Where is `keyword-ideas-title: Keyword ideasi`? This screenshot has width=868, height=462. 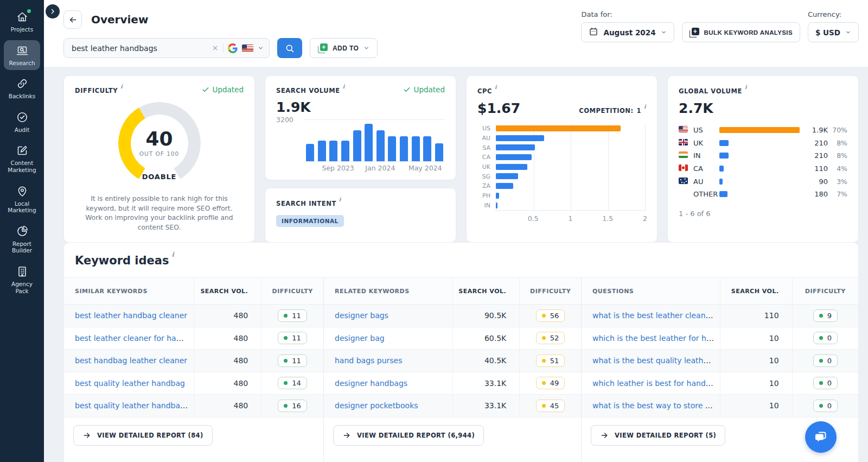 keyword-ideas-title: Keyword ideasi is located at coordinates (461, 261).